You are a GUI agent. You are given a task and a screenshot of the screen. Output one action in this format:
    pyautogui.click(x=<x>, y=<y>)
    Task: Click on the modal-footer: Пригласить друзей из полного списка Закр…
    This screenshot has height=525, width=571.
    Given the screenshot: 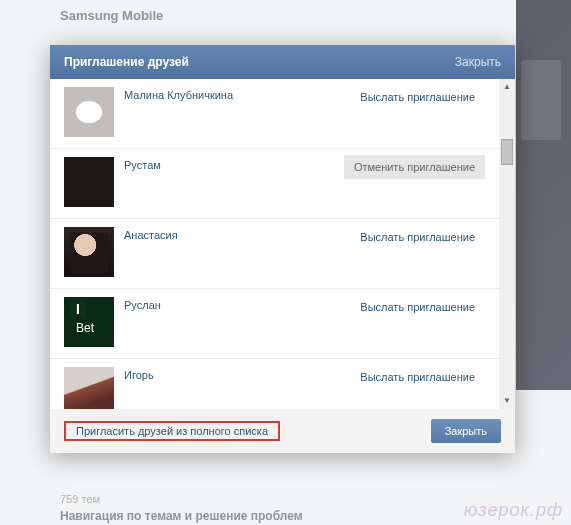 What is the action you would take?
    pyautogui.click(x=282, y=431)
    